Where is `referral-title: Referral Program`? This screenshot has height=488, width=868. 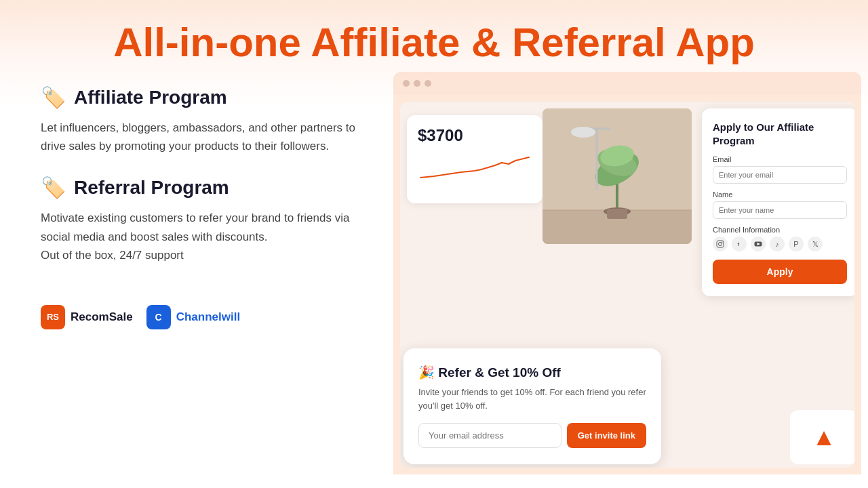 referral-title: Referral Program is located at coordinates (152, 188).